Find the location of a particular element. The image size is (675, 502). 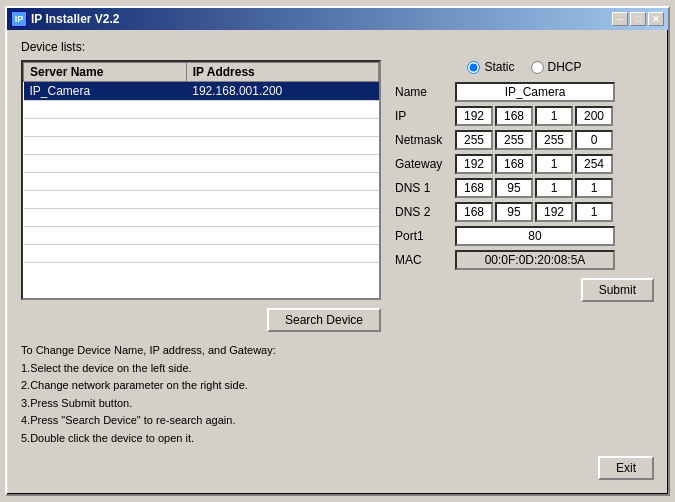

static-radio is located at coordinates (474, 68).